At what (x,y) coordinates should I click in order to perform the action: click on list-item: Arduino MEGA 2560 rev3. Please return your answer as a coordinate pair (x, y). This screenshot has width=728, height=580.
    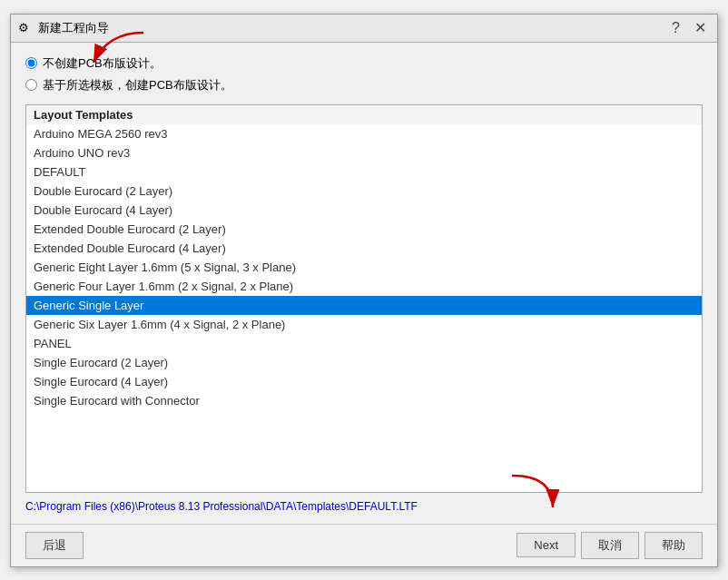
    Looking at the image, I should click on (364, 134).